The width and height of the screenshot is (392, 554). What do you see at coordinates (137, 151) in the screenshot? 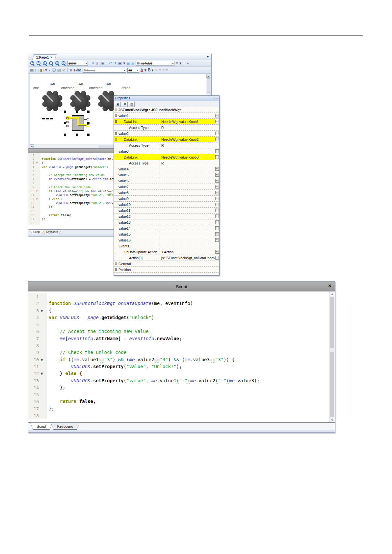
I see `property-name: value3` at bounding box center [137, 151].